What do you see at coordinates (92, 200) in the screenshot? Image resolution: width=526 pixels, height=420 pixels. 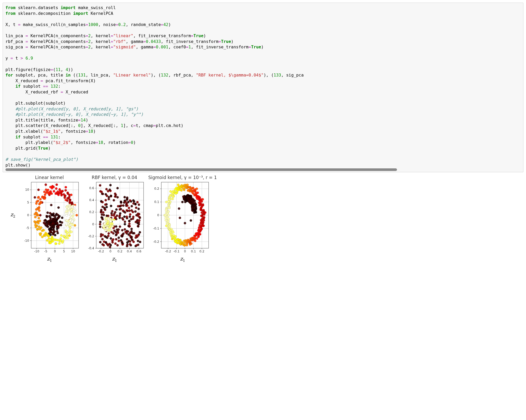 I see `svg-text: 0.4` at bounding box center [92, 200].